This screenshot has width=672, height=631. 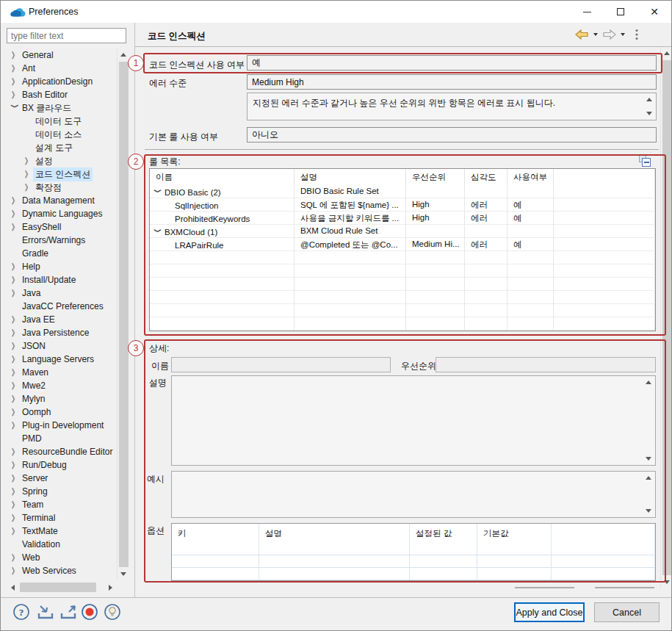 What do you see at coordinates (666, 317) in the screenshot?
I see `content-vertical-scrollbar` at bounding box center [666, 317].